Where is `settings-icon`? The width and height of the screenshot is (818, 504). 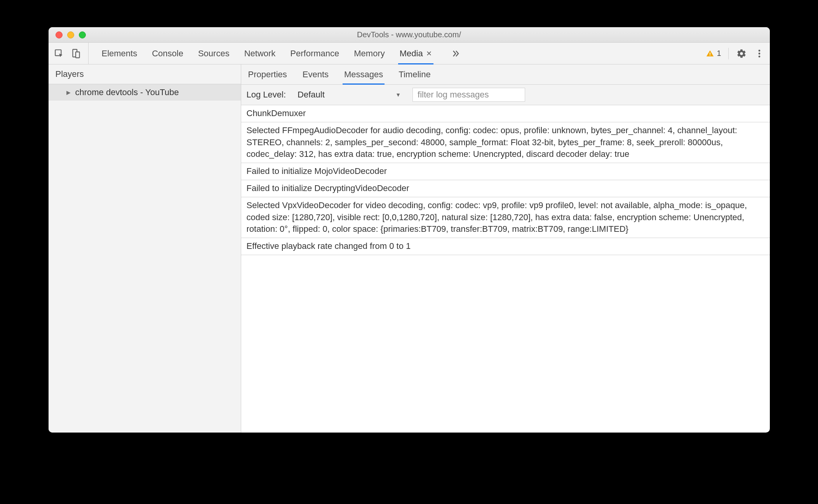 settings-icon is located at coordinates (741, 54).